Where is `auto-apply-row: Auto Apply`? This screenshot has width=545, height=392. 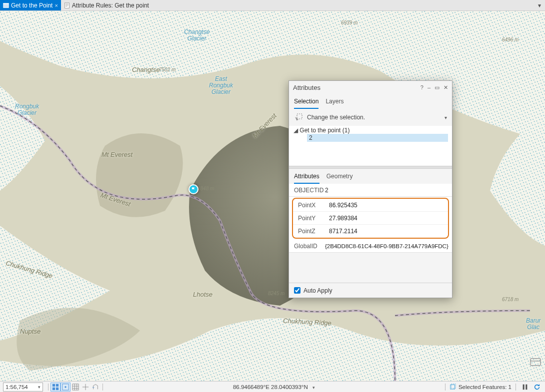 auto-apply-row: Auto Apply is located at coordinates (370, 290).